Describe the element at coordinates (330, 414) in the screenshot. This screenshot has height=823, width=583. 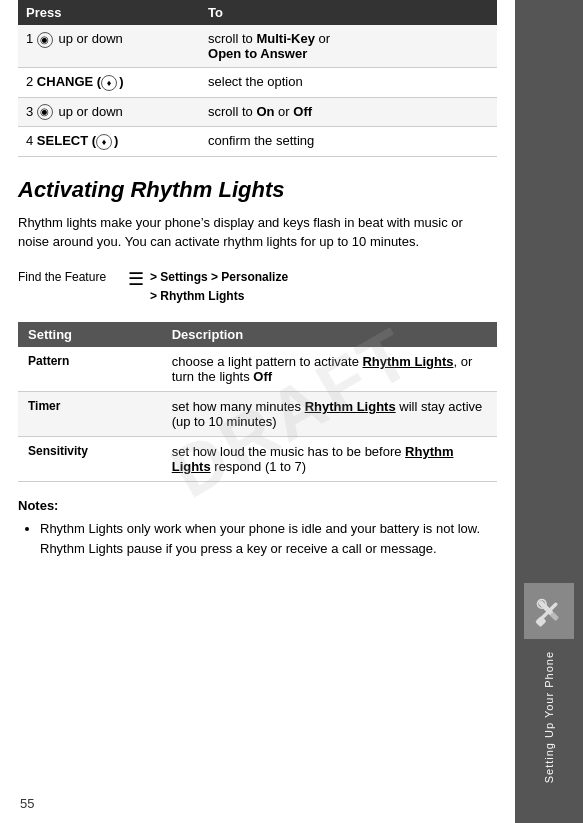
I see `desc-cell-timer: set how many minutes Rhythm Lights will …` at that location.